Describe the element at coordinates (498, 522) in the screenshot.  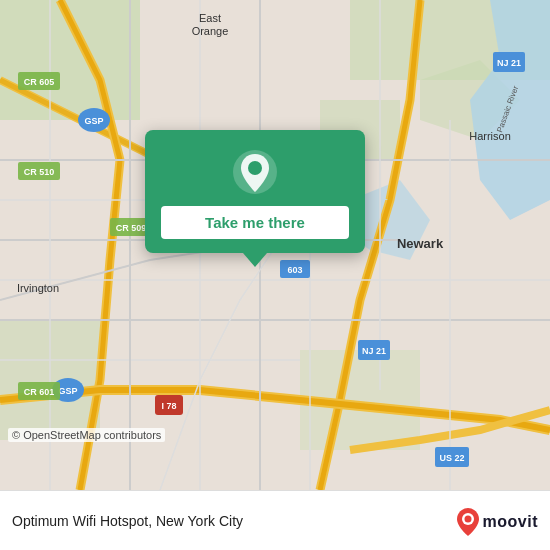
I see `moovit-logo-container: moovit` at that location.